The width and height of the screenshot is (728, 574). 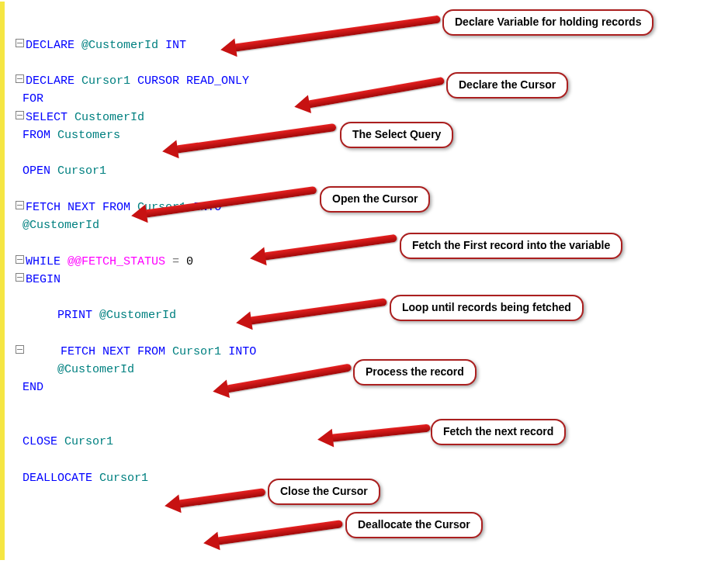 What do you see at coordinates (109, 118) in the screenshot?
I see `col-customerid: CustomerId` at bounding box center [109, 118].